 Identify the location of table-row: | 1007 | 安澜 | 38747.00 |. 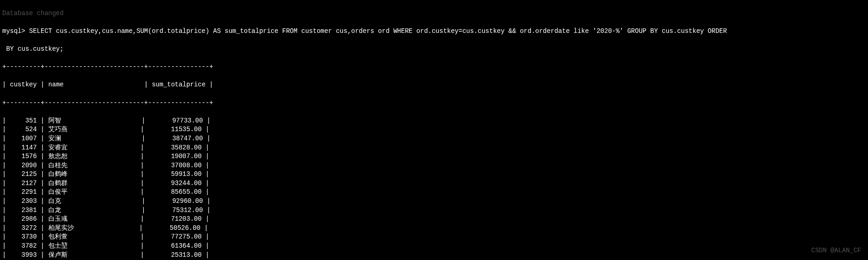
(434, 139).